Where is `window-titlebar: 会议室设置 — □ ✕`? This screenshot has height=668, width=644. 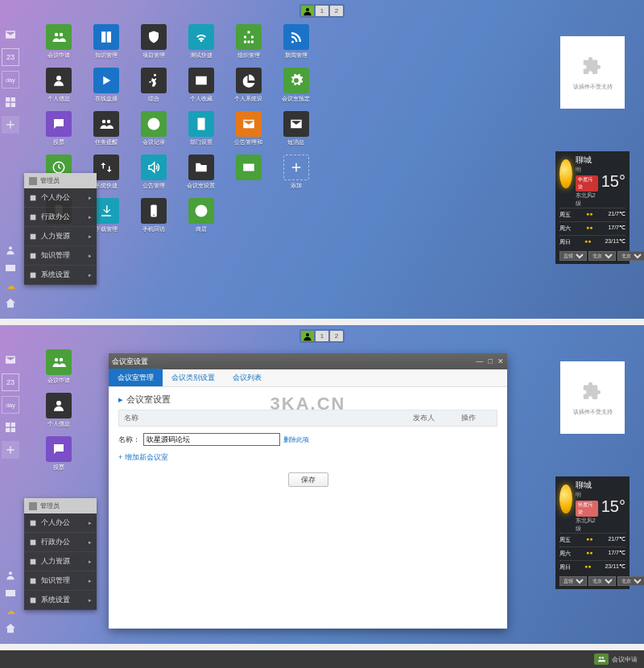
window-titlebar: 会议室设置 — □ ✕ is located at coordinates (308, 361).